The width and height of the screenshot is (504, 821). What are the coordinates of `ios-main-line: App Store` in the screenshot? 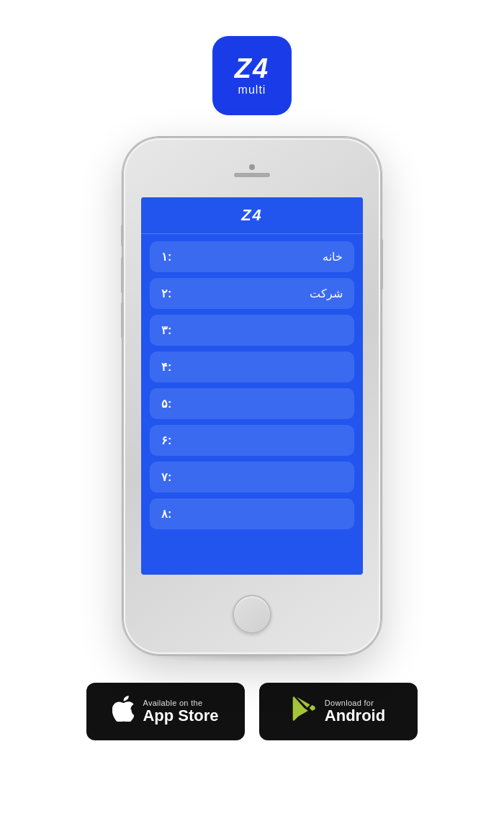 It's located at (180, 716).